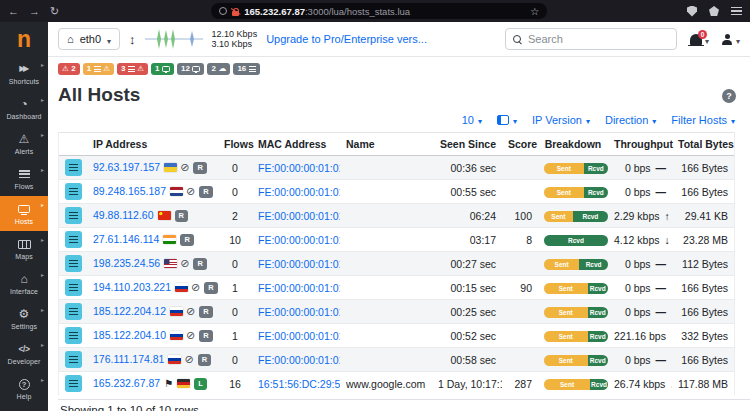  What do you see at coordinates (246, 69) in the screenshot?
I see `status-badge: 16` at bounding box center [246, 69].